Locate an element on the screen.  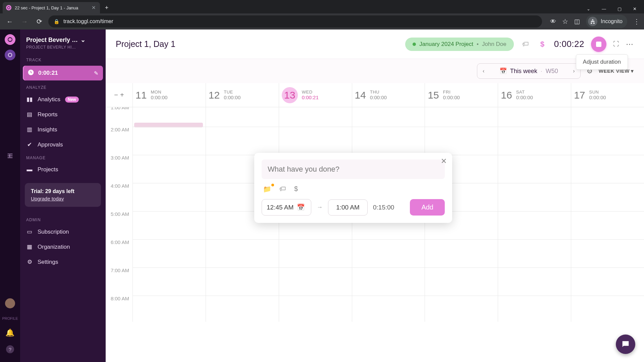
check-circle-icon: ✔ is located at coordinates (30, 145).